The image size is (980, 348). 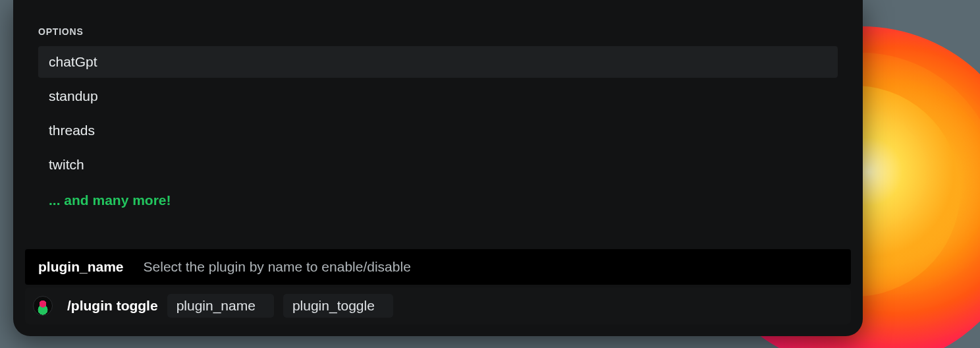 What do you see at coordinates (438, 62) in the screenshot?
I see `option-item-chatgpt: chatGpt` at bounding box center [438, 62].